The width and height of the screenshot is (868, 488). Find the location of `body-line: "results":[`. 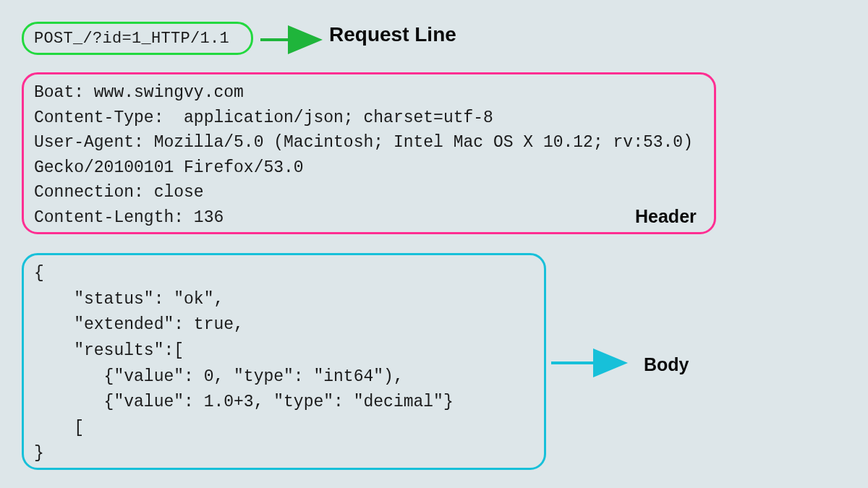

body-line: "results":[ is located at coordinates (284, 351).